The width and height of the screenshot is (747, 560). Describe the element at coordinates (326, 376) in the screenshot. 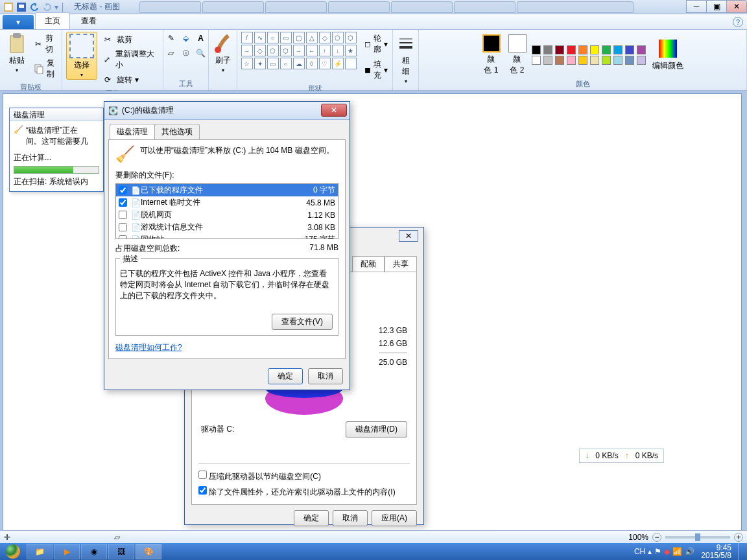

I see `cancel-button: 取消` at that location.